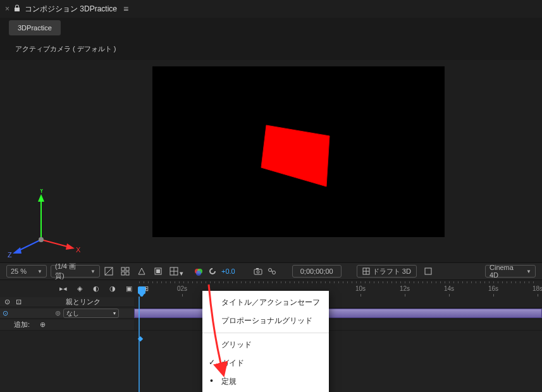 Image resolution: width=542 pixels, height=392 pixels. I want to click on time-tick: 14s, so click(449, 288).